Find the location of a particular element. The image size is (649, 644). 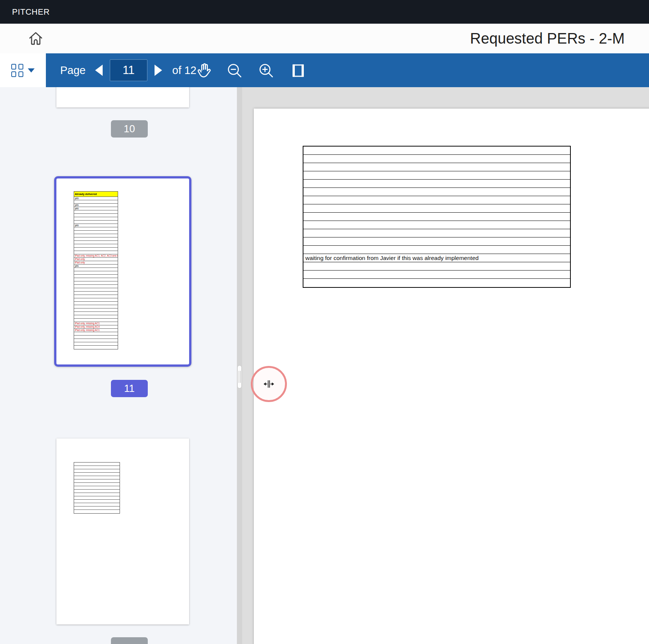

home-button is located at coordinates (36, 39).